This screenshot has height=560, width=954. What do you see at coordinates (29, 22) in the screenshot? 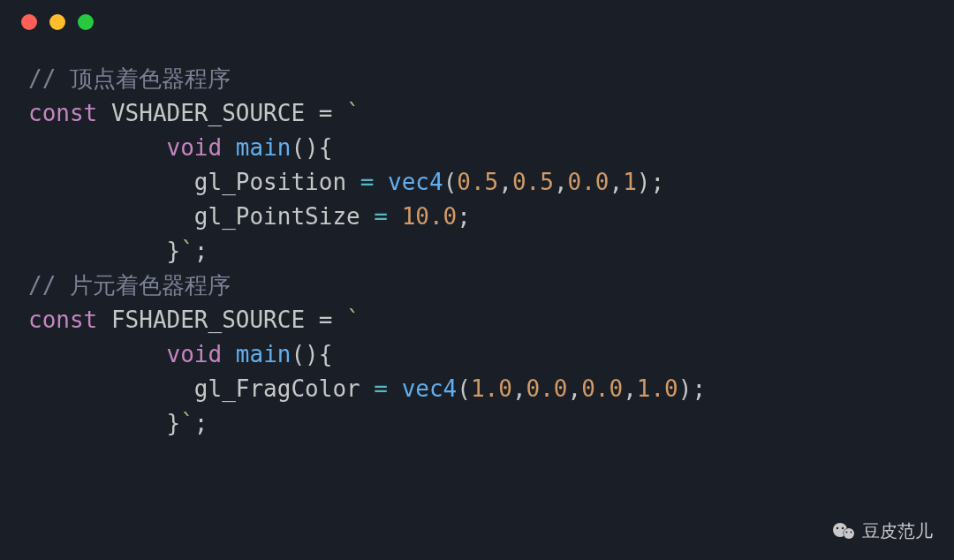
I see `close-icon` at bounding box center [29, 22].